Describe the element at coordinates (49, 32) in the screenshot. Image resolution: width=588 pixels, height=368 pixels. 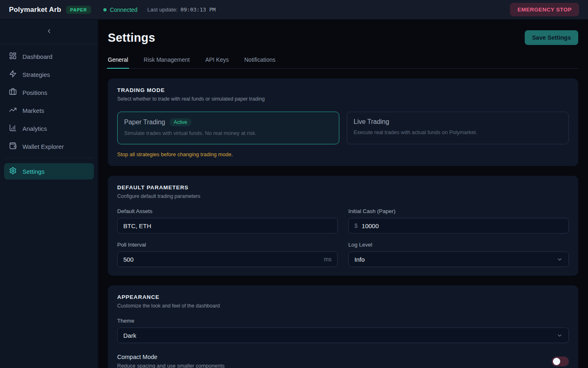
I see `sidebar-collapse-button` at that location.